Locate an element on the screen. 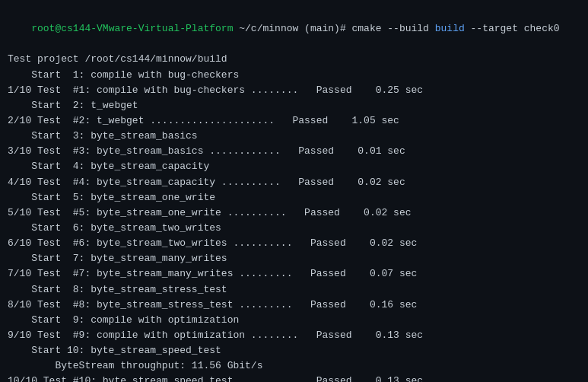  output-line: Start 1: compile with bug-checkers is located at coordinates (294, 75).